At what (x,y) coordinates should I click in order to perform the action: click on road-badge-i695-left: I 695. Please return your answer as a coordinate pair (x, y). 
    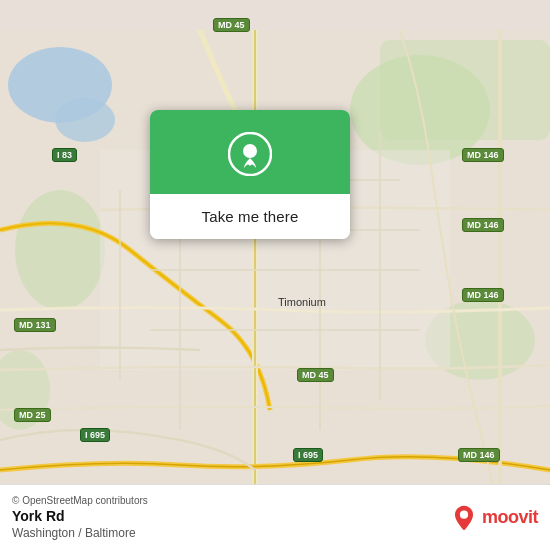
    Looking at the image, I should click on (95, 435).